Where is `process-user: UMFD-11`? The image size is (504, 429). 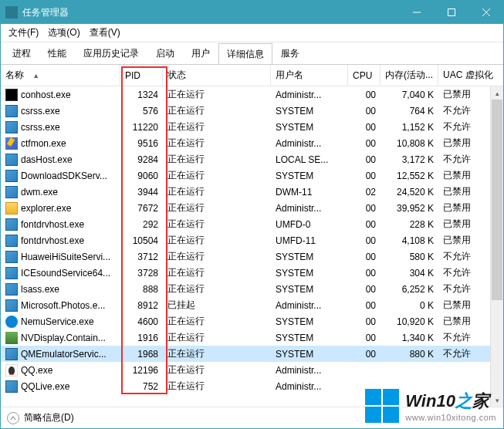
process-user: UMFD-11 is located at coordinates (310, 241).